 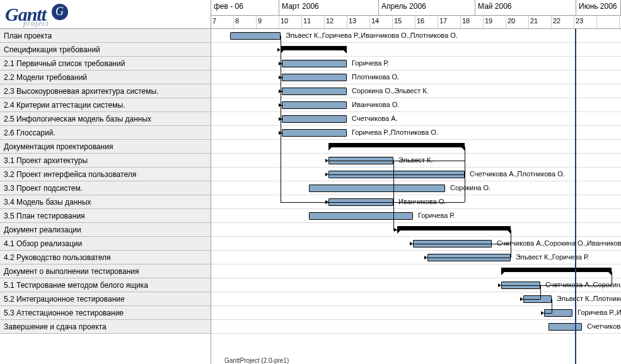 What do you see at coordinates (381, 22) in the screenshot?
I see `week-header: 14` at bounding box center [381, 22].